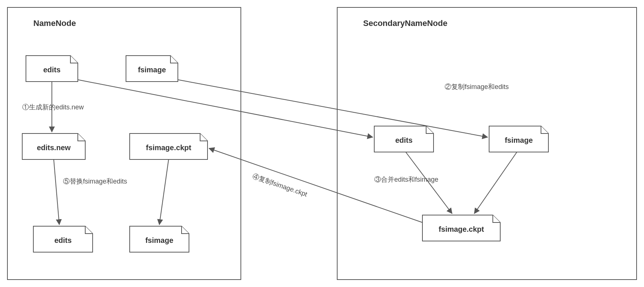 The image size is (644, 287). Describe the element at coordinates (159, 239) in the screenshot. I see `file-nn-fsimage-bottom: fsimage` at that location.